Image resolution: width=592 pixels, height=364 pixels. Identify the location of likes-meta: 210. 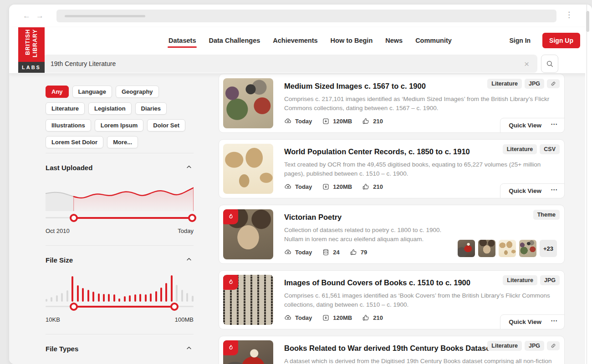
(373, 318).